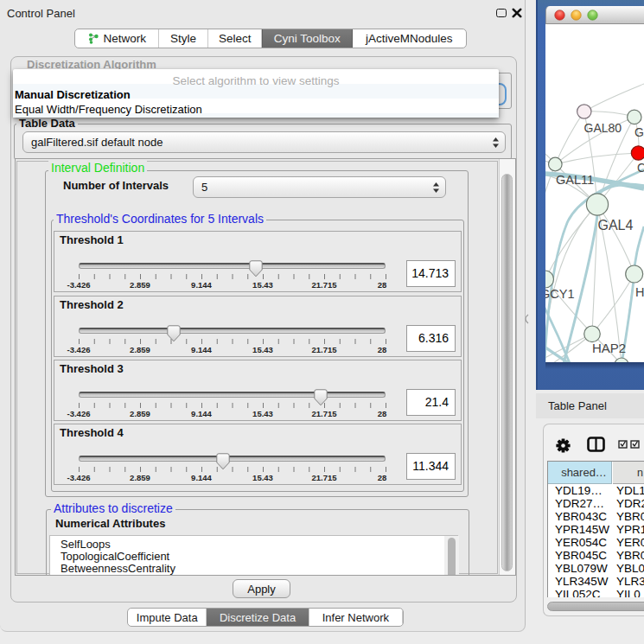  Describe the element at coordinates (560, 294) in the screenshot. I see `svg-text: GCY1` at that location.